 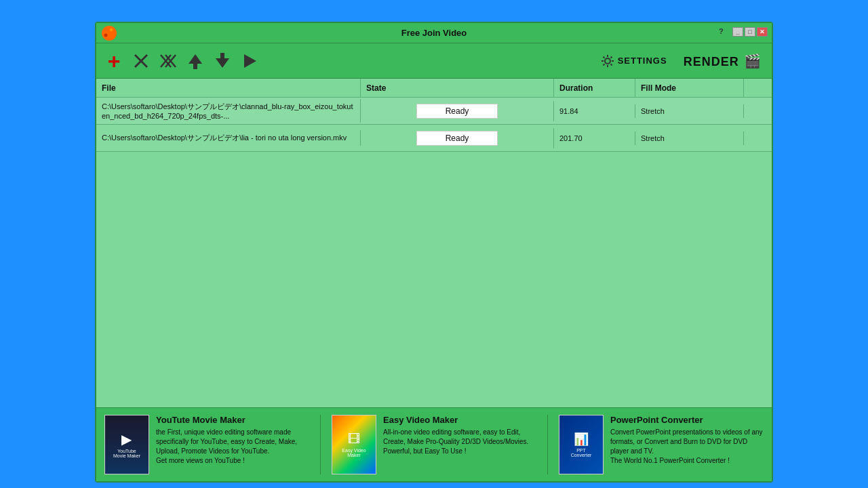 I want to click on move-up-button, so click(x=195, y=61).